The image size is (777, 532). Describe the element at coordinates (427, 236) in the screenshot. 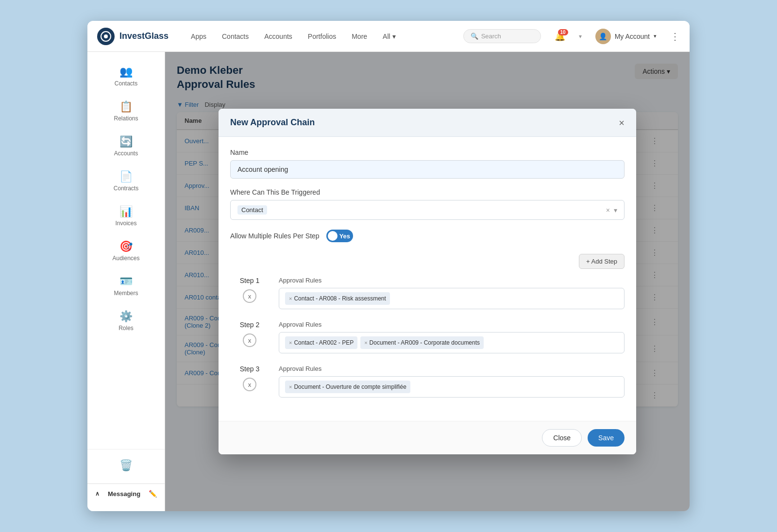

I see `toggle-row: Allow Multiple Rules Per Step Yes` at that location.